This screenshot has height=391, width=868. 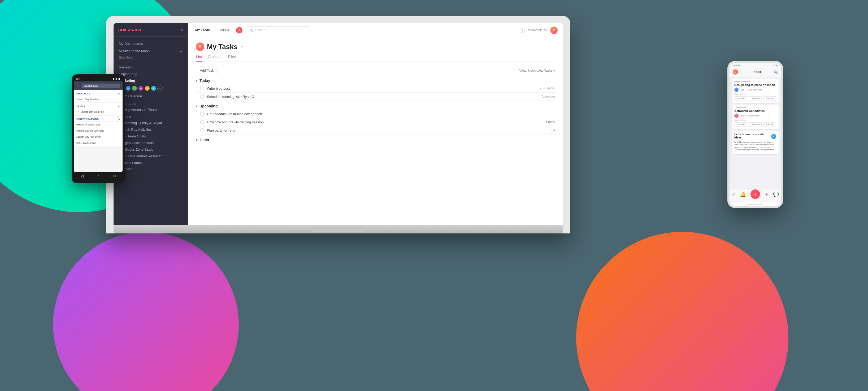 I want to click on sidebar-item-dashboards: My Dashboards, so click(x=151, y=44).